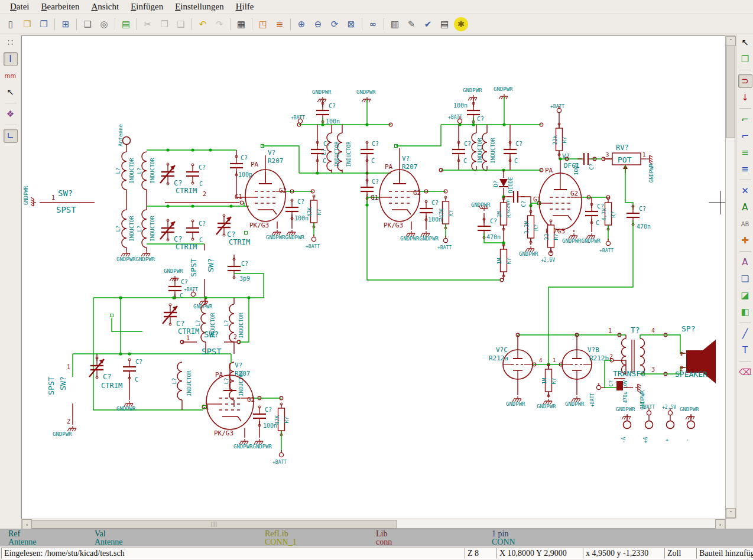 The width and height of the screenshot is (753, 560). Describe the element at coordinates (593, 350) in the screenshot. I see `sch-lbl: V?B` at that location.